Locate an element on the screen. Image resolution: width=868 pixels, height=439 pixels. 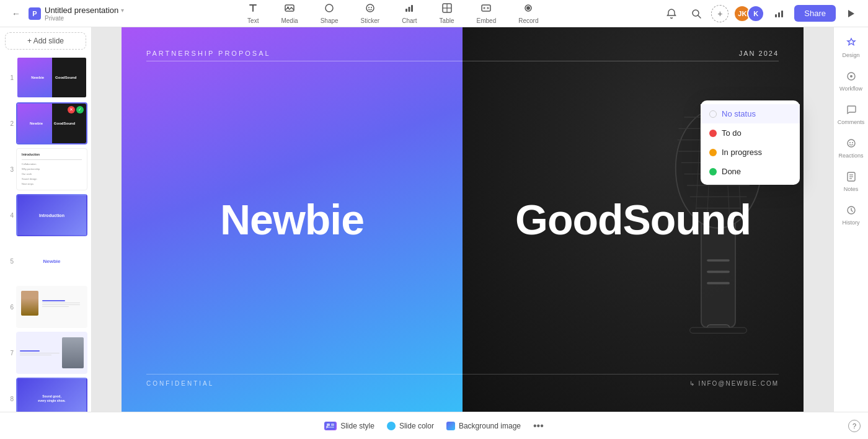
sticker-icon is located at coordinates (370, 9).